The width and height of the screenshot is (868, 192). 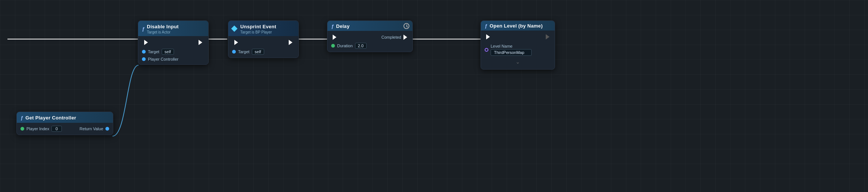 What do you see at coordinates (57, 129) in the screenshot?
I see `player-index-value: 0` at bounding box center [57, 129].